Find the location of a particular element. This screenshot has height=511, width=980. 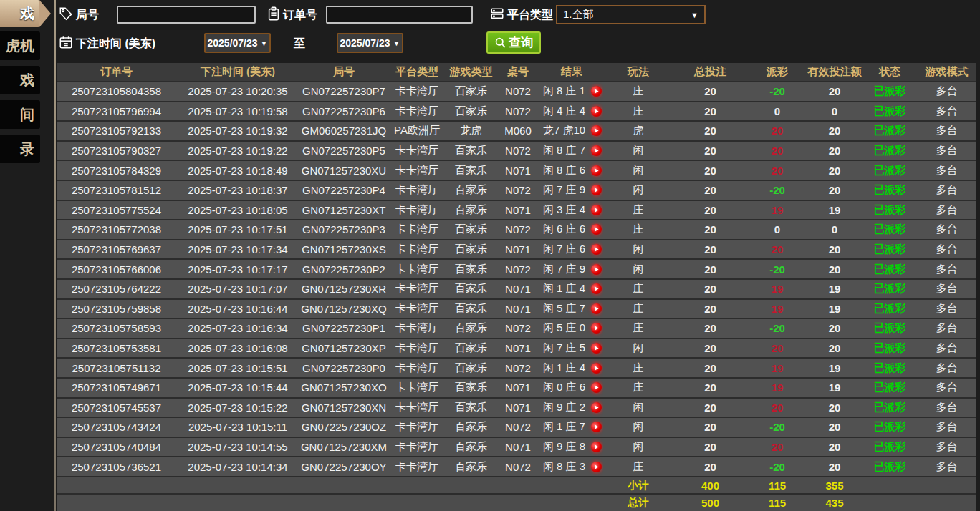

bet-time-cell: 2025-07-23 10:19:22 is located at coordinates (238, 151).